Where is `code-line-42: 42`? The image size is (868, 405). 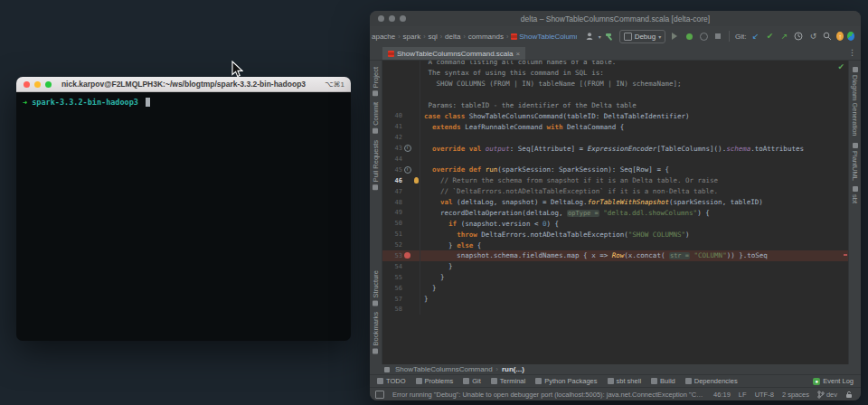
code-line-42: 42 is located at coordinates (615, 137).